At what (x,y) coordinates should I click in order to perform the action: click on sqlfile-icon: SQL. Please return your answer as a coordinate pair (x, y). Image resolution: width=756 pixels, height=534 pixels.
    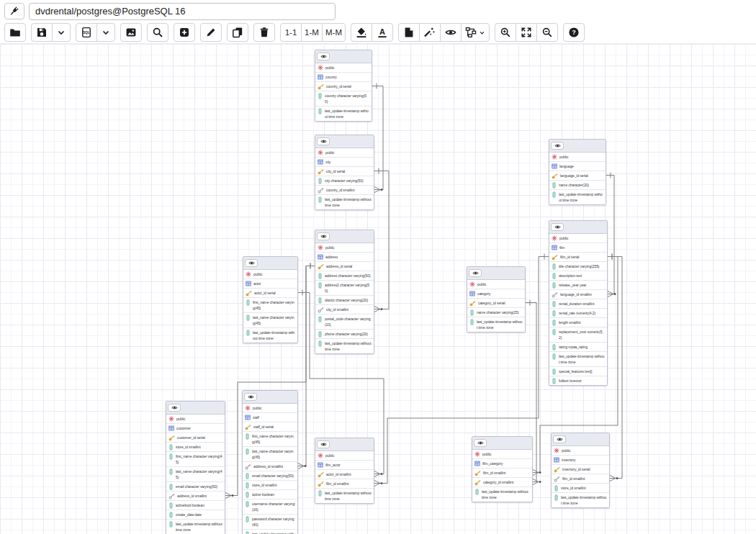
    Looking at the image, I should click on (86, 32).